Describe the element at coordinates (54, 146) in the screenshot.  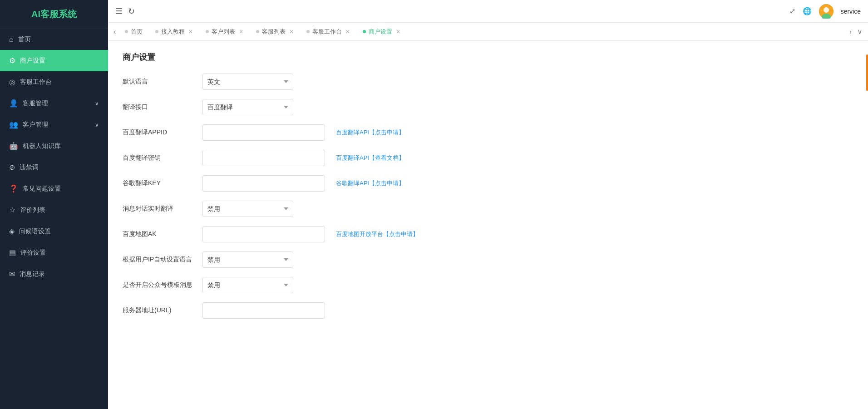
I see `sidebar-item-robot-knowledge: 🤖 机器人知识库` at that location.